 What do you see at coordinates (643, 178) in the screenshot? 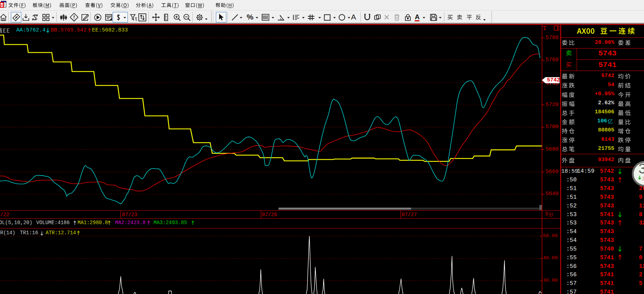
I see `svg-text: 2` at bounding box center [643, 178].